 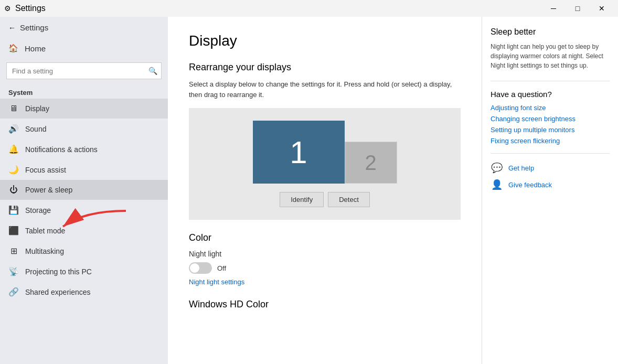 What do you see at coordinates (92, 210) in the screenshot?
I see `sidebar-item-storage-label: Storage` at bounding box center [92, 210].